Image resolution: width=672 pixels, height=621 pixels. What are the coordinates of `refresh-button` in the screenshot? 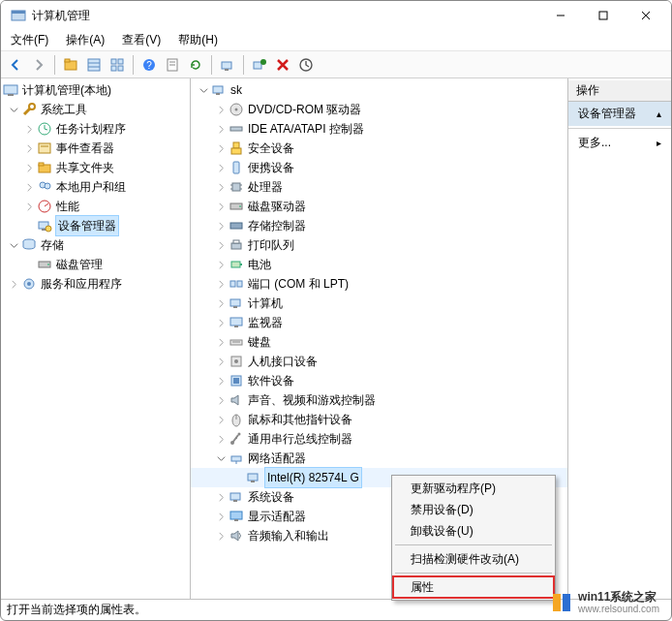 It's located at (196, 65).